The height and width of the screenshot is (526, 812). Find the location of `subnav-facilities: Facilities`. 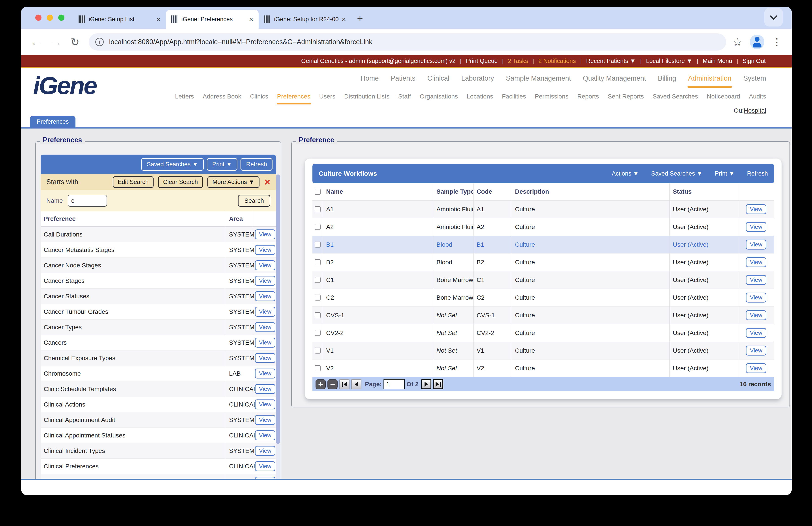

subnav-facilities: Facilities is located at coordinates (514, 96).